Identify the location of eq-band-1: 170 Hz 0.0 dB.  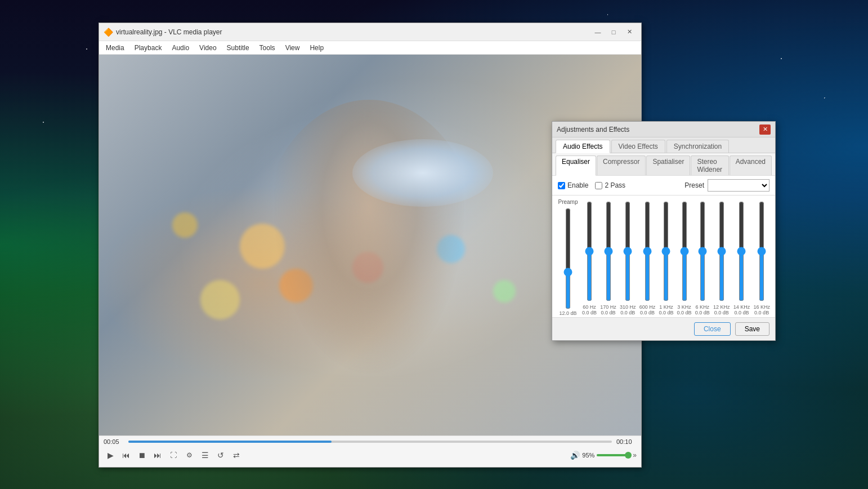
(608, 257).